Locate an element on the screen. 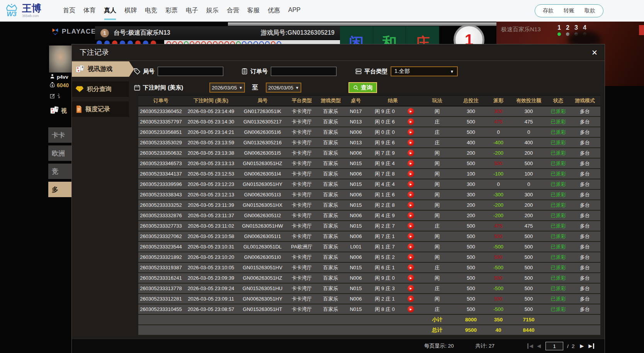 The height and width of the screenshot is (353, 644). cell-round-id: GN006263051I5 is located at coordinates (263, 153).